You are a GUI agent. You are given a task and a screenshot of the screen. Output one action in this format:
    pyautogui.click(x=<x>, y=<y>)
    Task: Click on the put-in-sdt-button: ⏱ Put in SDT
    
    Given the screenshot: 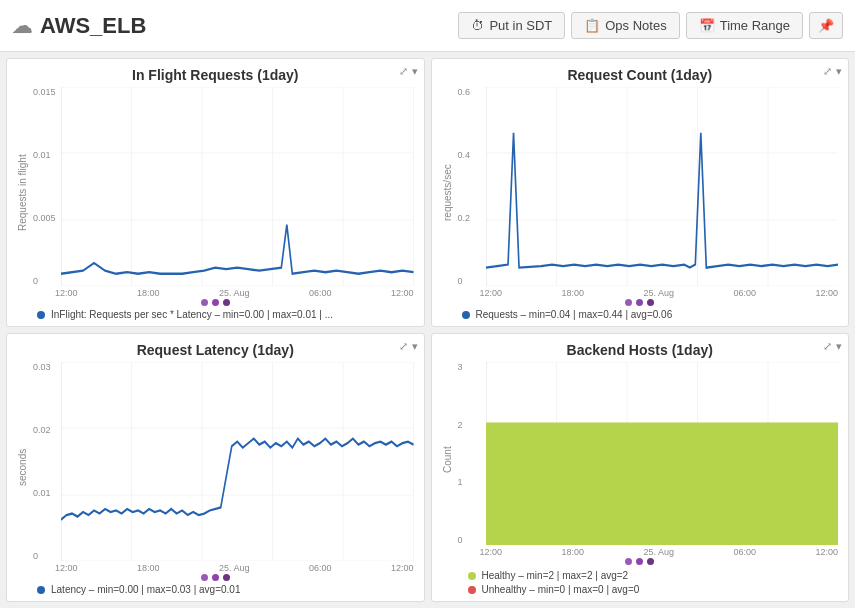 What is the action you would take?
    pyautogui.click(x=512, y=26)
    